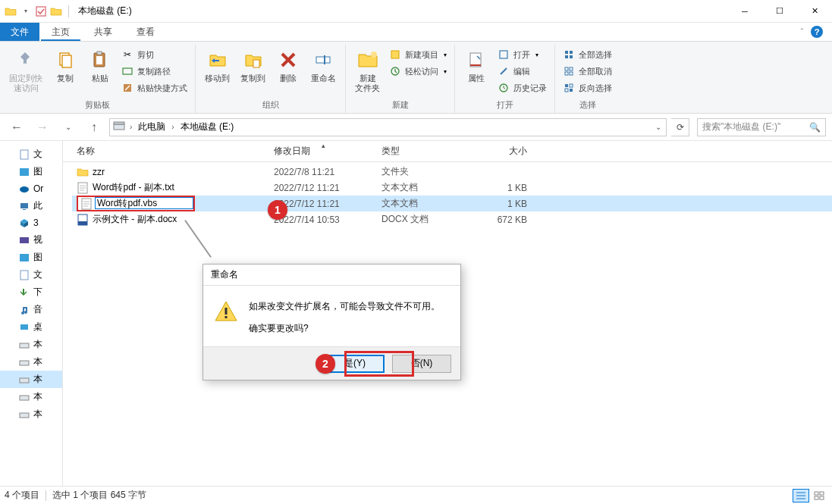  I want to click on sidebar-item: 3, so click(31, 223).